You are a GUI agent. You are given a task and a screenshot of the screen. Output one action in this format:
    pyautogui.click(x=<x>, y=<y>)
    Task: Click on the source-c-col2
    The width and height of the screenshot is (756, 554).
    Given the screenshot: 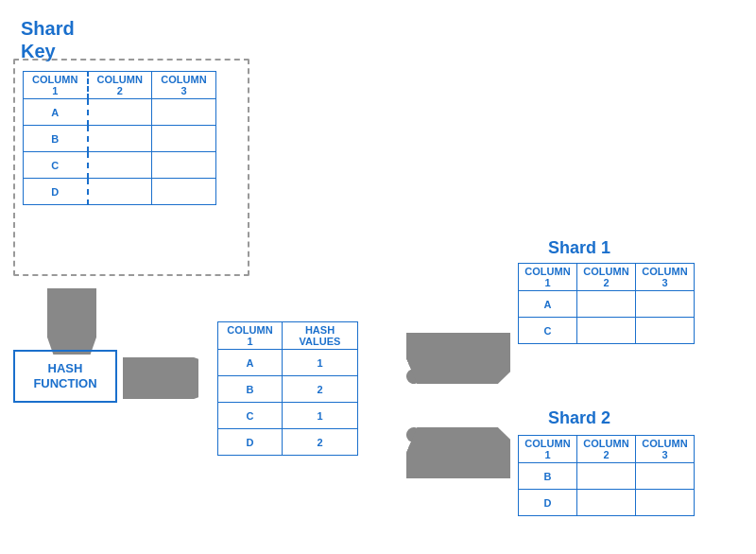 What is the action you would take?
    pyautogui.click(x=120, y=165)
    